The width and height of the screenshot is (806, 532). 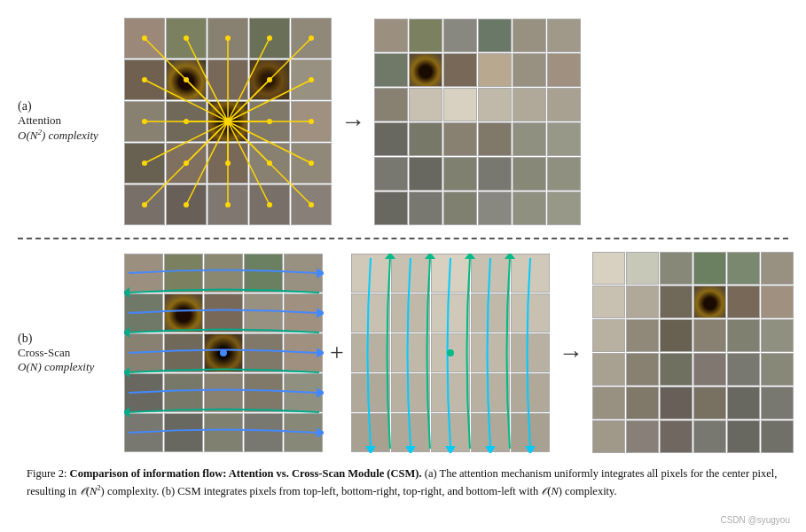 I want to click on crossscan-grid-right, so click(x=693, y=353).